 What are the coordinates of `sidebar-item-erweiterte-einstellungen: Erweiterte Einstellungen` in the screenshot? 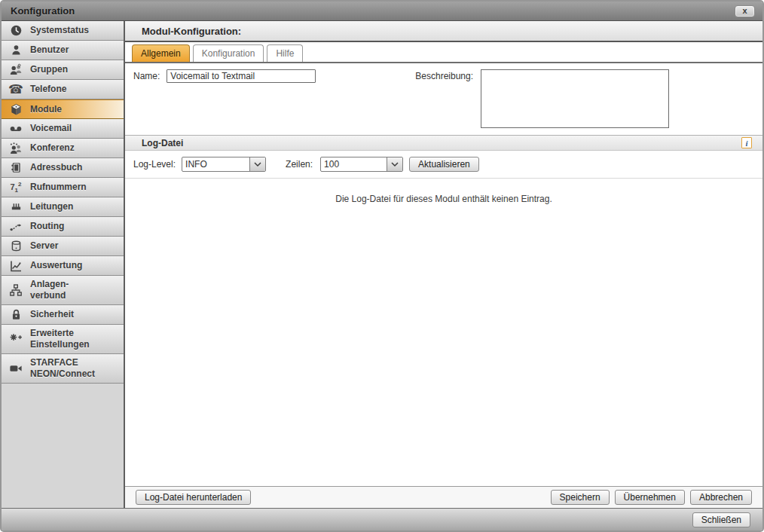 It's located at (63, 339).